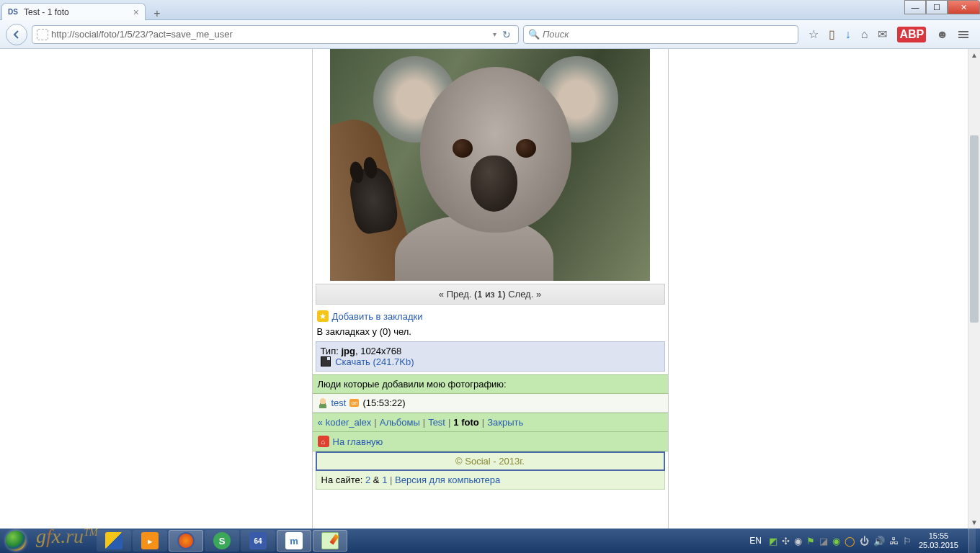 The image size is (980, 553). What do you see at coordinates (848, 35) in the screenshot?
I see `downloads-icon: ↓` at bounding box center [848, 35].